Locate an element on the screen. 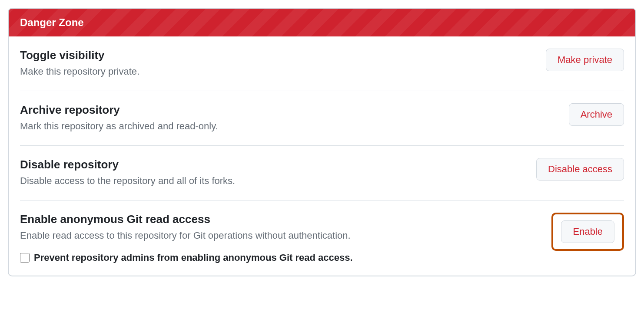 The image size is (644, 335). row-title: Archive repository is located at coordinates (119, 110).